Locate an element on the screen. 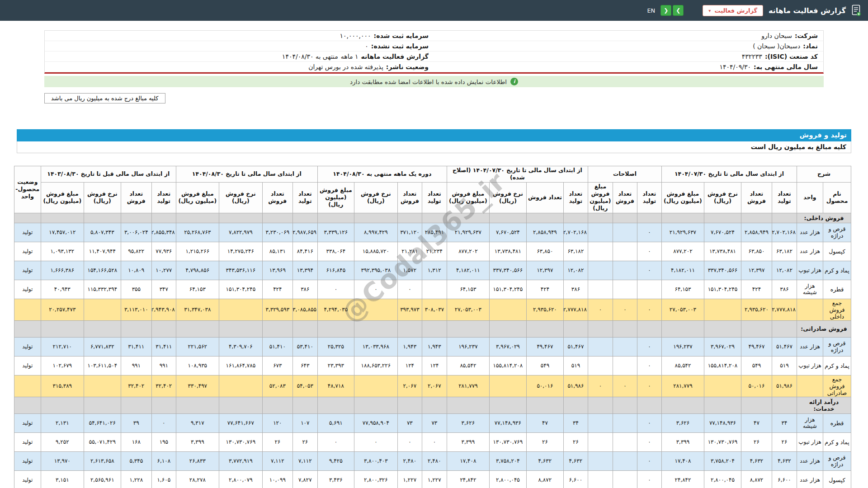 This screenshot has width=868, height=488. value-cell: ۲,۸۵۵,۳۴۸ is located at coordinates (164, 232).